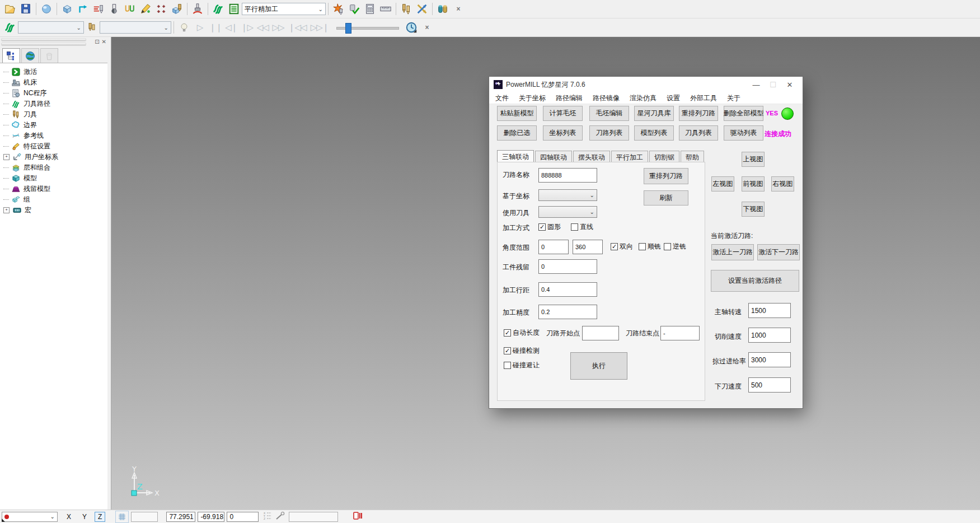  What do you see at coordinates (522, 333) in the screenshot?
I see `auto-length-checkbox: 自动长度` at bounding box center [522, 333].